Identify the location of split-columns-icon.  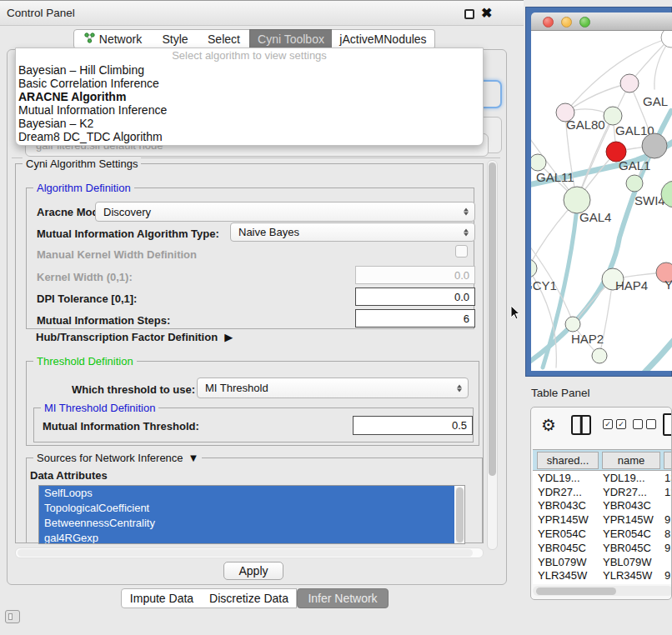
(581, 425).